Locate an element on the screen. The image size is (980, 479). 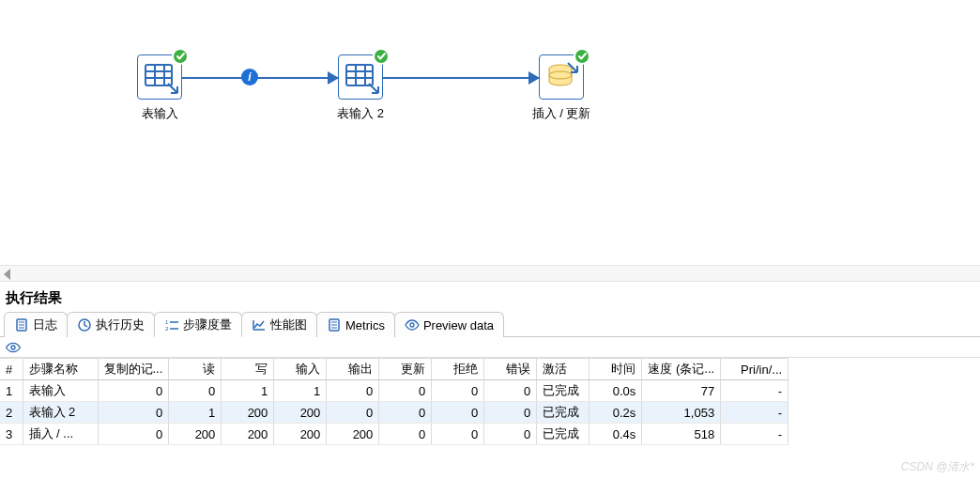
cell-speed: 1,053 is located at coordinates (681, 413).